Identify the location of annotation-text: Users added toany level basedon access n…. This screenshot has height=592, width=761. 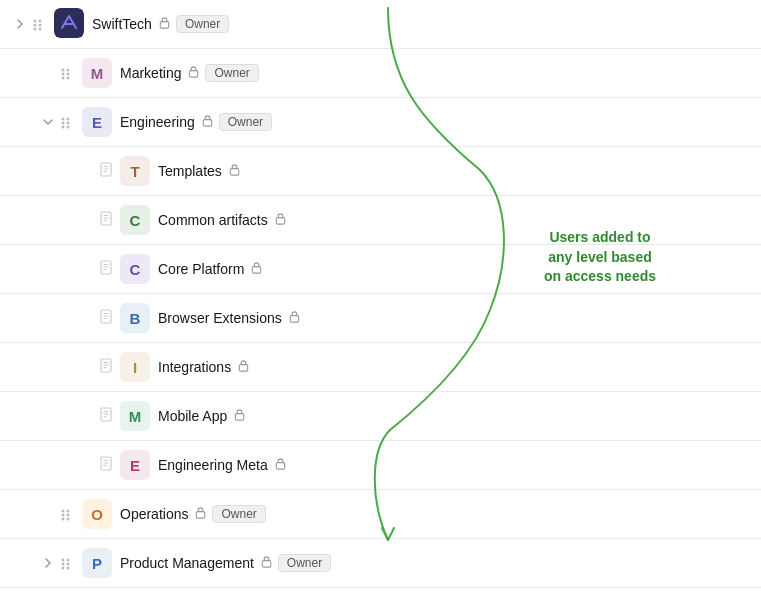
(600, 258).